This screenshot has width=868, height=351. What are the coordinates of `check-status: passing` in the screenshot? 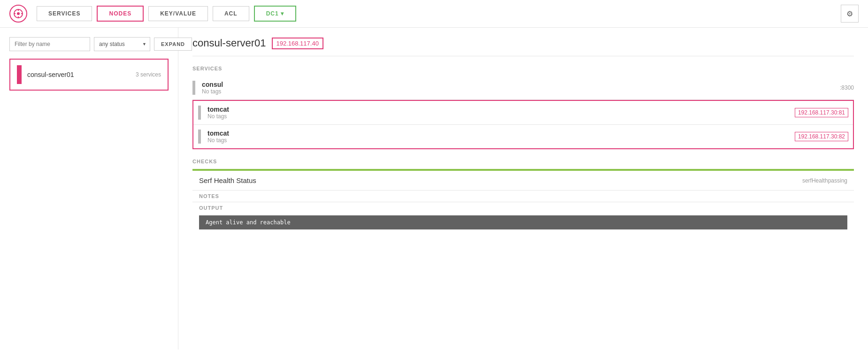 It's located at (837, 181).